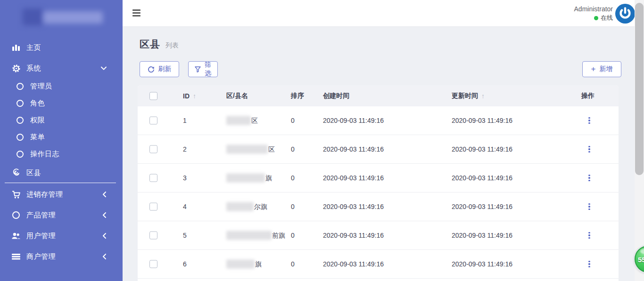 This screenshot has width=644, height=281. I want to click on add-button: + 新增, so click(602, 69).